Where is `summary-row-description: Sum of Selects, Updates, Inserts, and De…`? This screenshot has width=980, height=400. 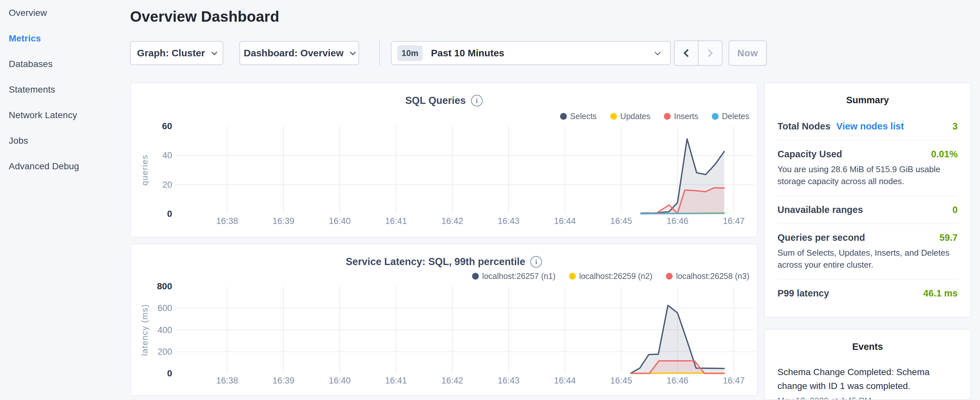 summary-row-description: Sum of Selects, Updates, Inserts, and De… is located at coordinates (867, 259).